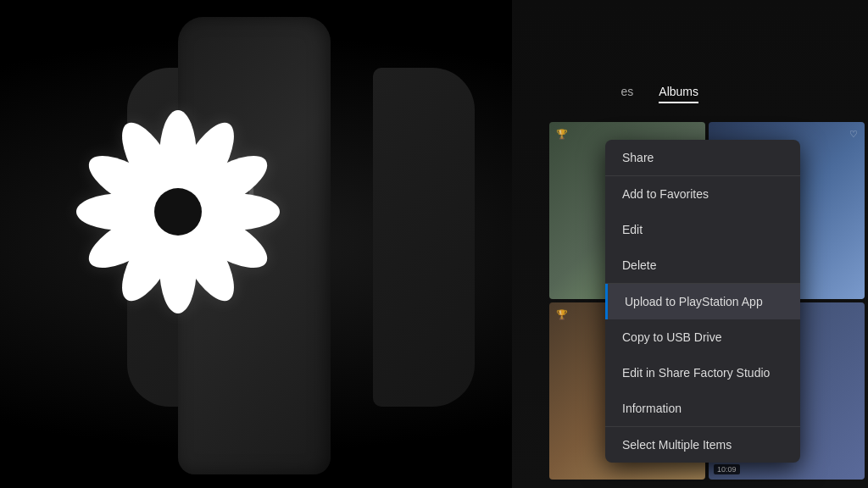  Describe the element at coordinates (703, 302) in the screenshot. I see `context-menu: Share Add to Favorites Edit Delete Uploa…` at that location.